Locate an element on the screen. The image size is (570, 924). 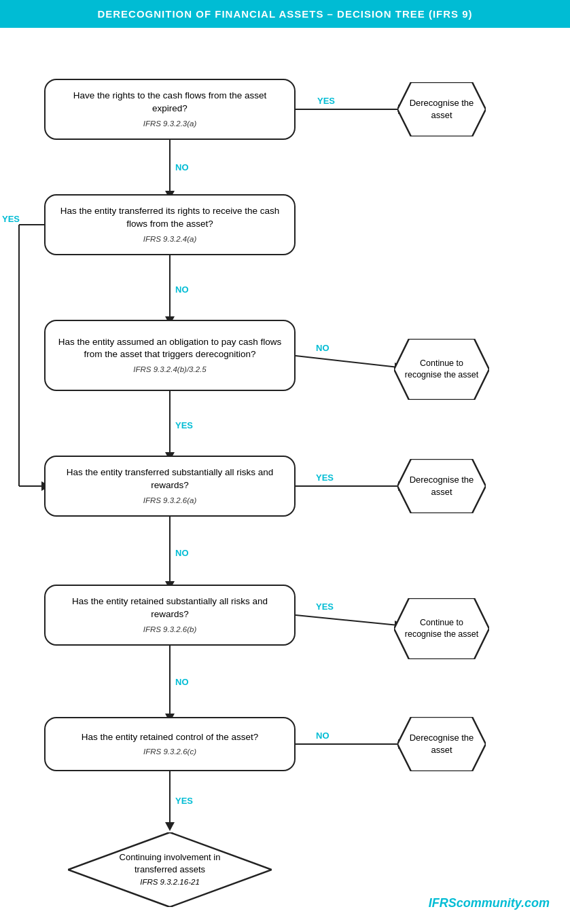
box5-text: Has the entity retained substantially al… is located at coordinates (170, 608).